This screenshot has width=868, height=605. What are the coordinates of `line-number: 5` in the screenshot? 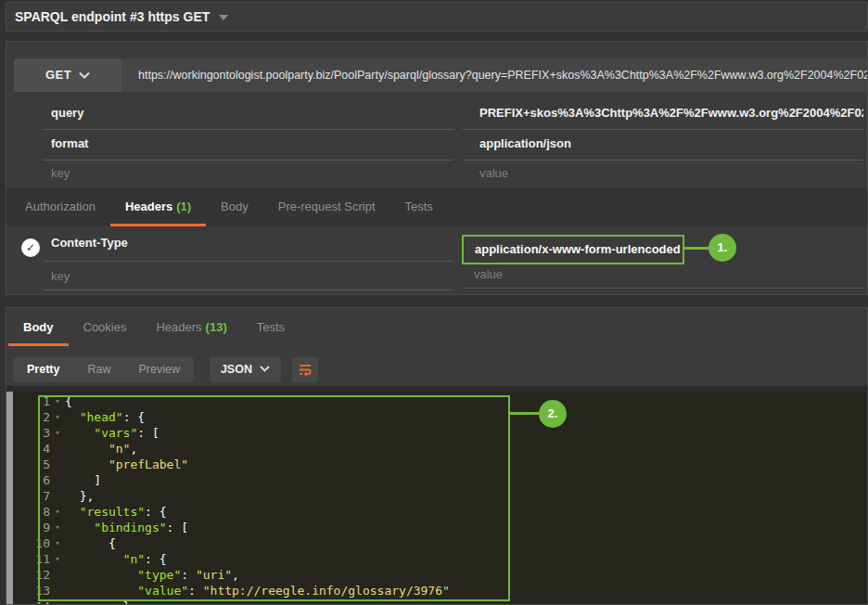 It's located at (32, 464).